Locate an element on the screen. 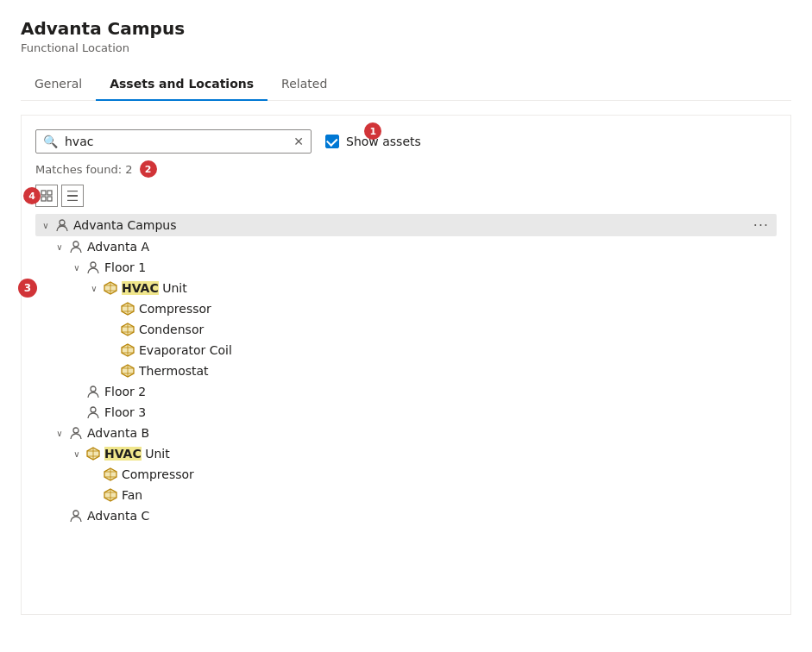 The width and height of the screenshot is (812, 652). location-icon-advanta-c is located at coordinates (76, 516).